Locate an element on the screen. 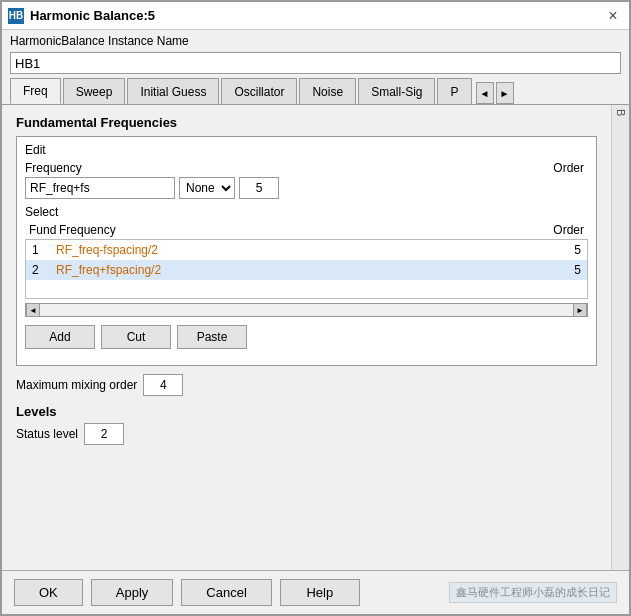 Image resolution: width=631 pixels, height=616 pixels. frequency-col-header: Frequency is located at coordinates (54, 168).